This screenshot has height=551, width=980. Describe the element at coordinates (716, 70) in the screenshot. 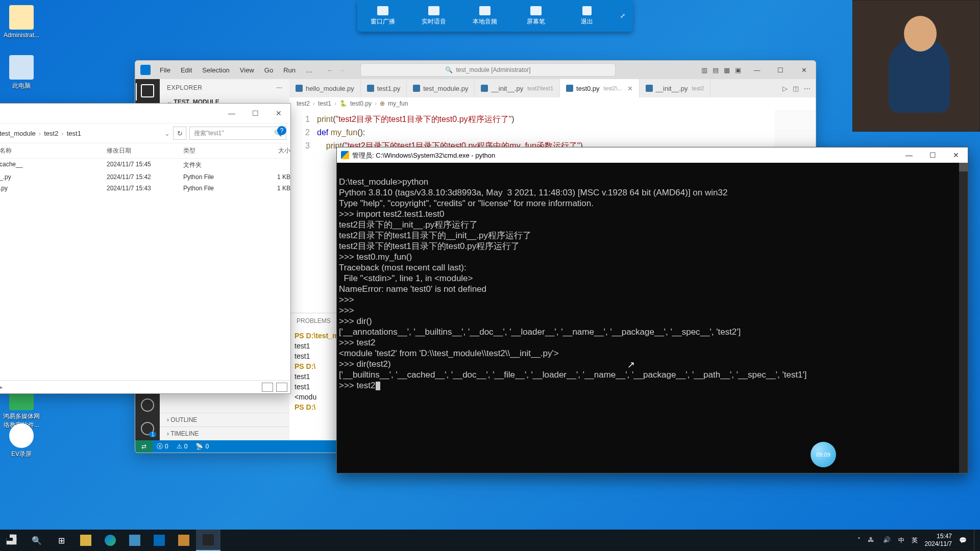

I see `layout-panel-icon: ▤` at that location.